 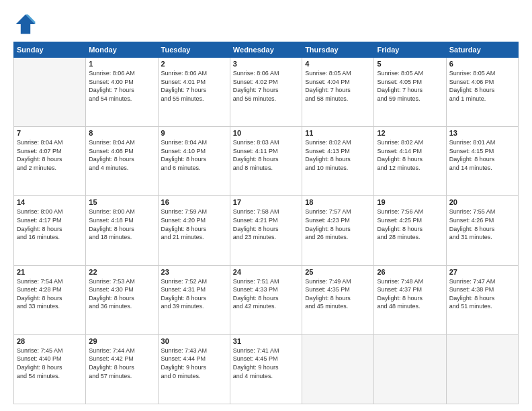 What do you see at coordinates (26, 24) in the screenshot?
I see `logo-icon` at bounding box center [26, 24].